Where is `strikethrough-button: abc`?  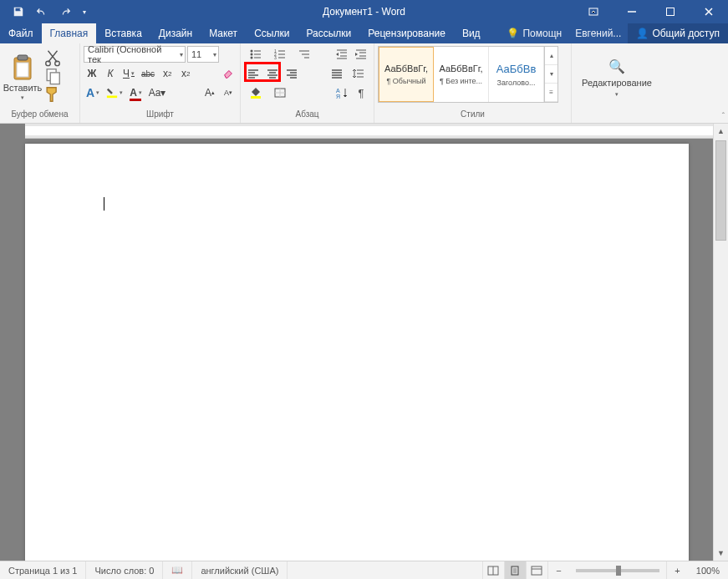
strikethrough-button: abc is located at coordinates (148, 74).